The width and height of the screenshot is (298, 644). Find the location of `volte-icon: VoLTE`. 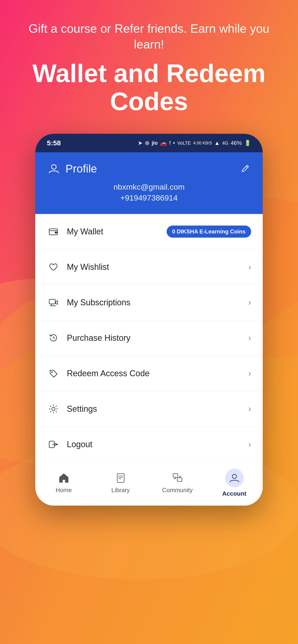

volte-icon: VoLTE is located at coordinates (184, 143).